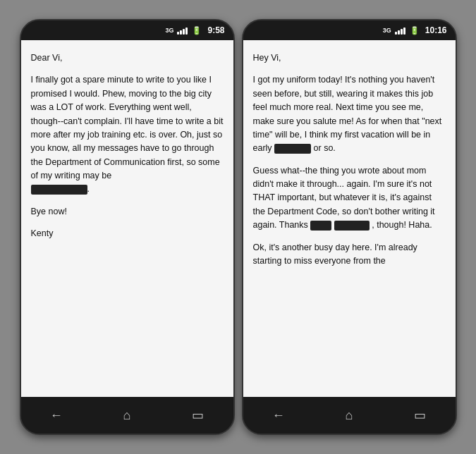 This screenshot has height=454, width=476. Describe the element at coordinates (348, 114) in the screenshot. I see `letter-para1-text: I got my uniform today! It's nothing you…` at that location.